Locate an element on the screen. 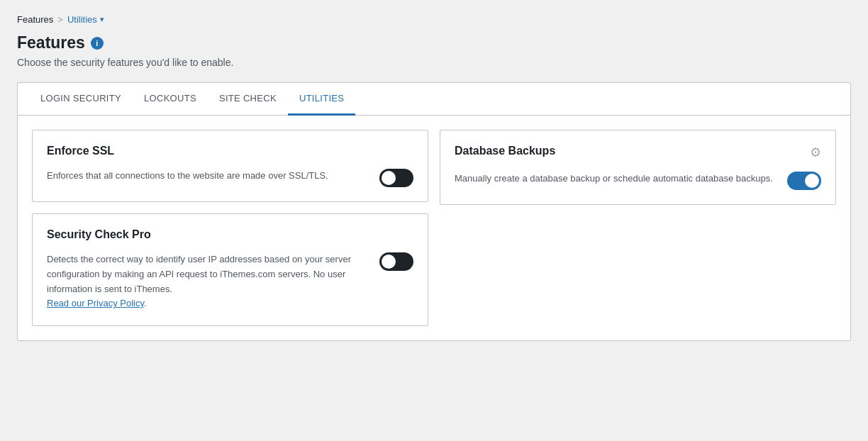 This screenshot has width=868, height=441. breadcrumb-parent: Features is located at coordinates (35, 20).